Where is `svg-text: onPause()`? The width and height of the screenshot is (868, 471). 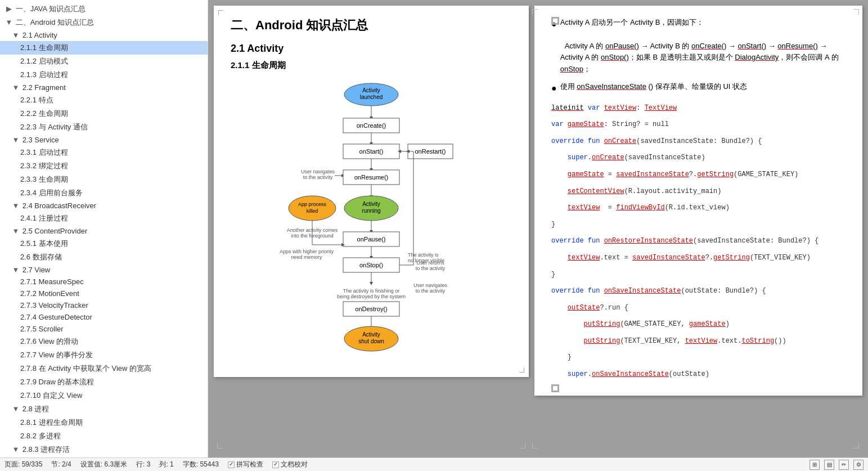
svg-text: onPause() is located at coordinates (371, 239).